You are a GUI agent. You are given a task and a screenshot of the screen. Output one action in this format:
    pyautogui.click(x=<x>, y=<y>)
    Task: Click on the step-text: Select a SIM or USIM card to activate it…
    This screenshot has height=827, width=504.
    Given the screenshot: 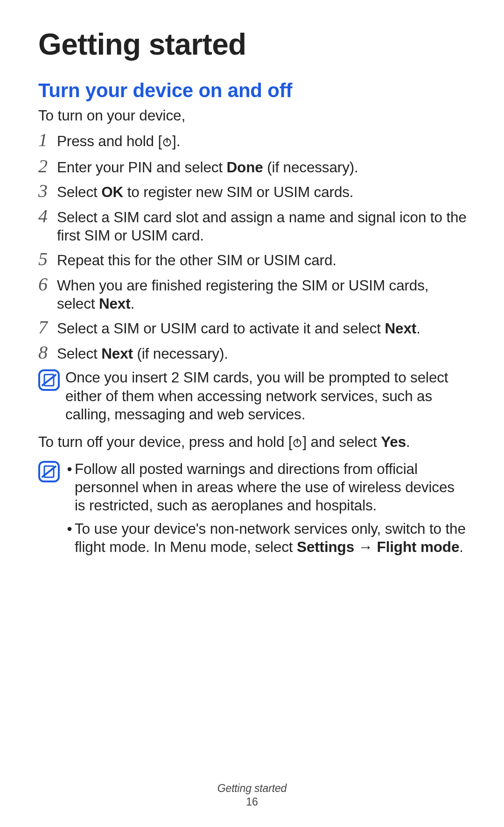 What is the action you would take?
    pyautogui.click(x=239, y=328)
    